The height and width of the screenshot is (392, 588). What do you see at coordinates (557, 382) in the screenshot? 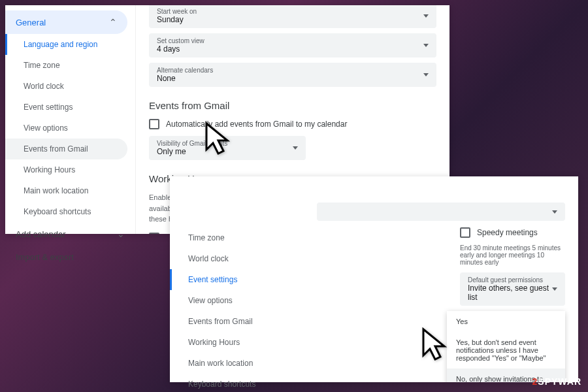
I see `watermark: 2SPYWAR` at bounding box center [557, 382].